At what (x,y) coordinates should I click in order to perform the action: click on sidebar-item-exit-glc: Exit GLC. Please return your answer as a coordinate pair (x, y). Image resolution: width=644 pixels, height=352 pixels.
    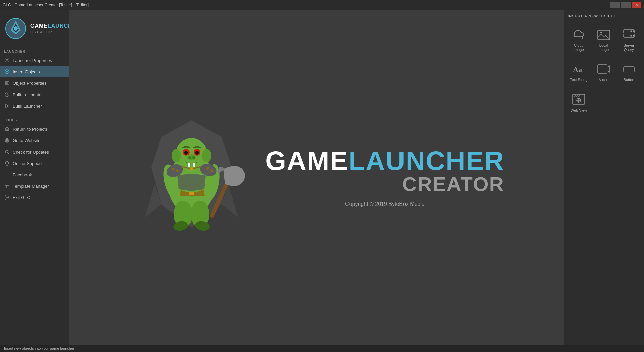
    Looking at the image, I should click on (34, 197).